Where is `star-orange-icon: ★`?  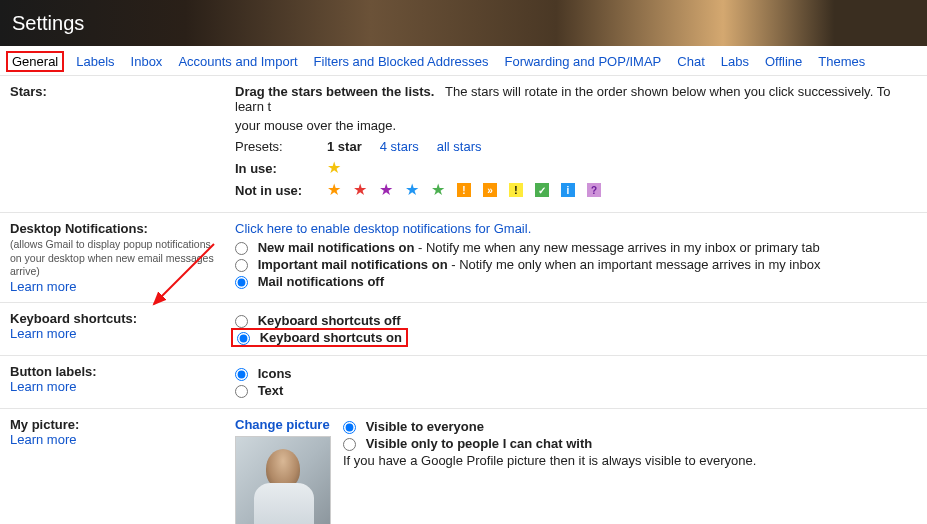 star-orange-icon: ★ is located at coordinates (334, 190).